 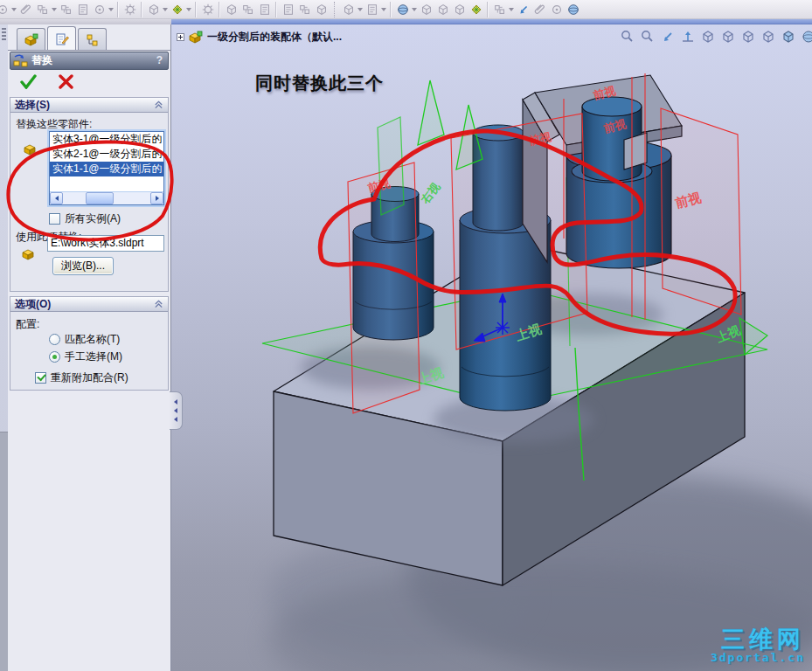 I want to click on browse-button: 浏览(B)..., so click(x=83, y=266).